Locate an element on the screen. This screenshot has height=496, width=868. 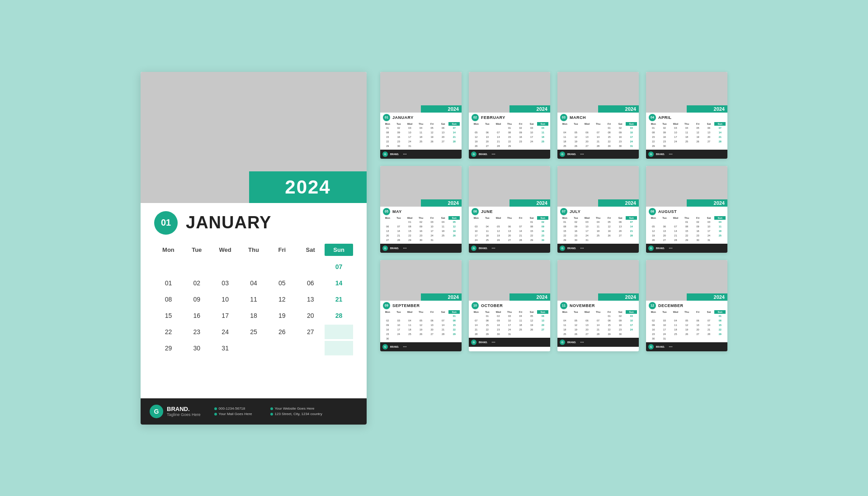
small-brand-name: BRAND. is located at coordinates (394, 154).